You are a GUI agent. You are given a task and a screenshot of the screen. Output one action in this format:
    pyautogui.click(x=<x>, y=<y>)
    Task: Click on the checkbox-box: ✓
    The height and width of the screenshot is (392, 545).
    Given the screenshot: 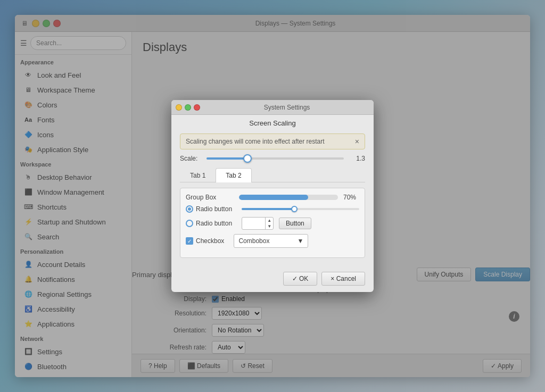 What is the action you would take?
    pyautogui.click(x=189, y=241)
    